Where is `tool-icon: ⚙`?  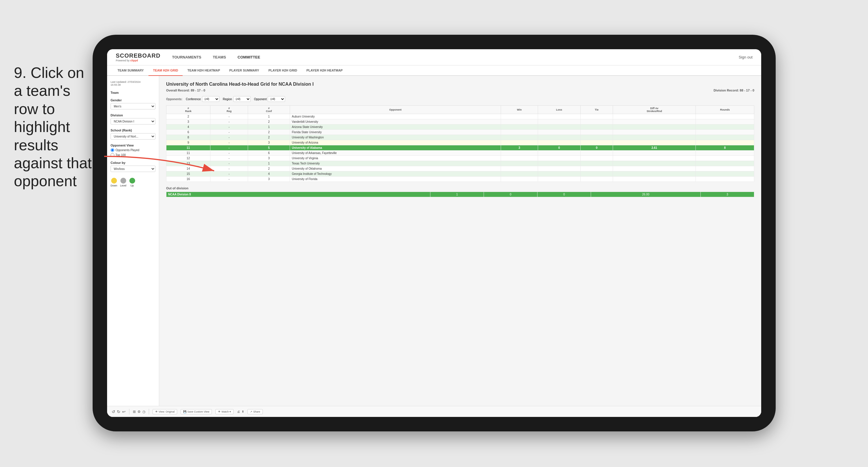 tool-icon: ⚙ is located at coordinates (139, 412).